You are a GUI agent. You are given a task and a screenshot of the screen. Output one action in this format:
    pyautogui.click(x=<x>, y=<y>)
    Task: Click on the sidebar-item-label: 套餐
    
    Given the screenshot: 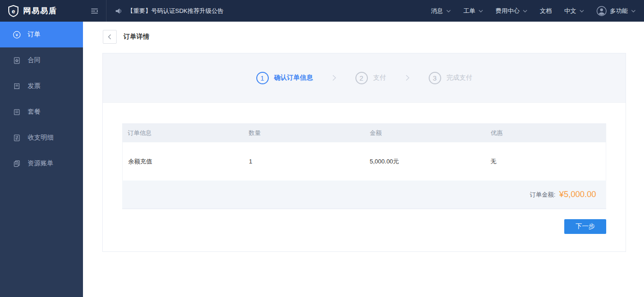 What is the action you would take?
    pyautogui.click(x=34, y=112)
    